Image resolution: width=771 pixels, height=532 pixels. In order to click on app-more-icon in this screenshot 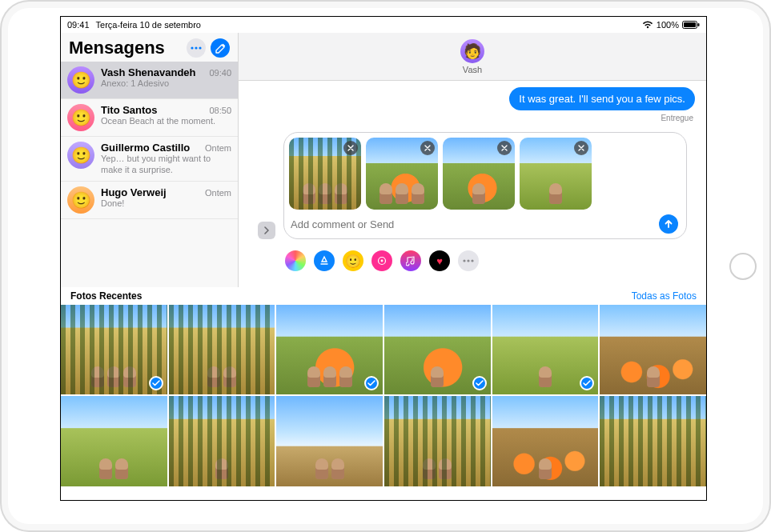, I will do `click(468, 261)`.